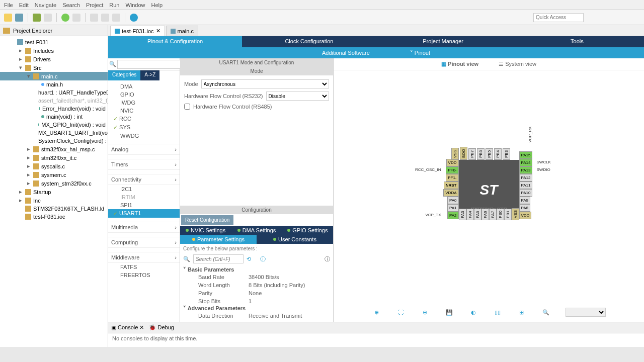 This screenshot has width=644, height=362. I want to click on peripheral-item: I2C1, so click(144, 189).